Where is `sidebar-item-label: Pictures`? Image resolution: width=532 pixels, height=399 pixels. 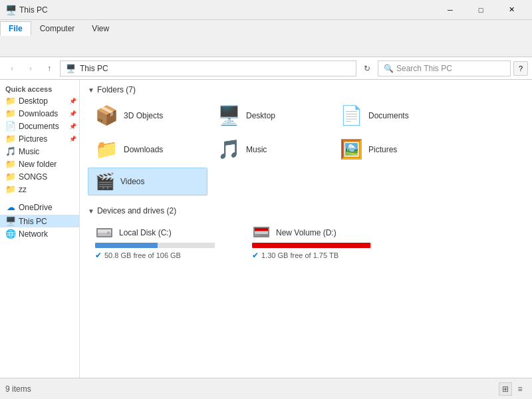 sidebar-item-label: Pictures is located at coordinates (33, 139).